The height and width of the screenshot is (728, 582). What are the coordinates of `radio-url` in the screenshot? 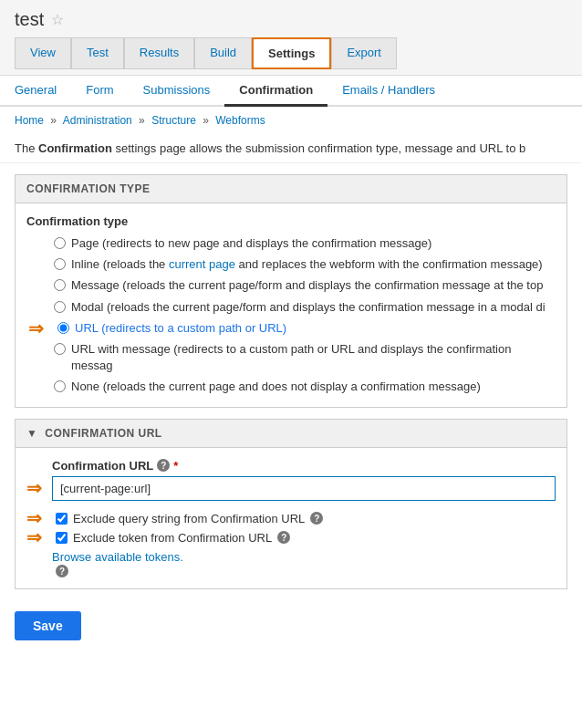 It's located at (64, 328).